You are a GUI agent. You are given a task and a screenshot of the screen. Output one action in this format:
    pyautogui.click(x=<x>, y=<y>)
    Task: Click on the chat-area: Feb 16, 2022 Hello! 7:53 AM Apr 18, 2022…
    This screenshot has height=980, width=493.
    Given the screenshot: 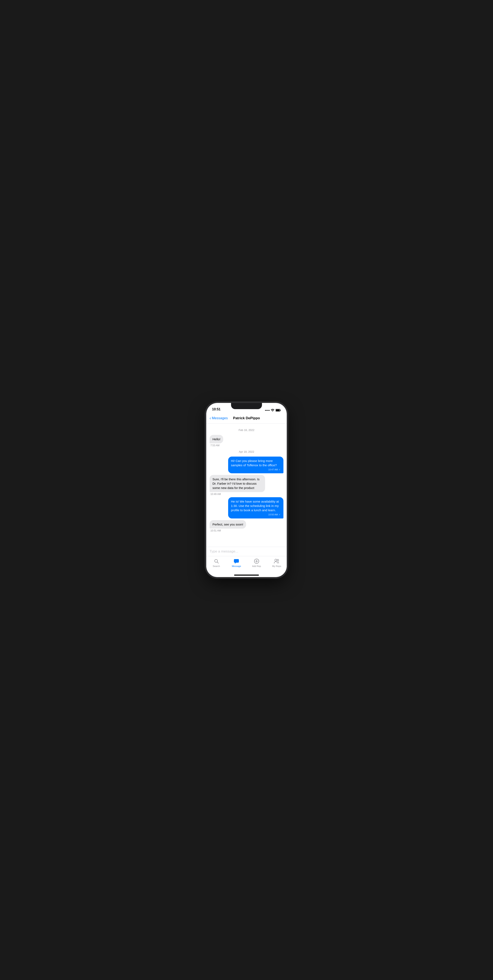 What is the action you would take?
    pyautogui.click(x=247, y=485)
    